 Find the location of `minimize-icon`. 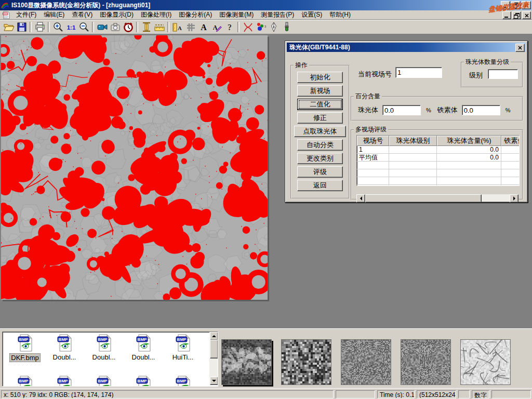

minimize-icon is located at coordinates (506, 5).